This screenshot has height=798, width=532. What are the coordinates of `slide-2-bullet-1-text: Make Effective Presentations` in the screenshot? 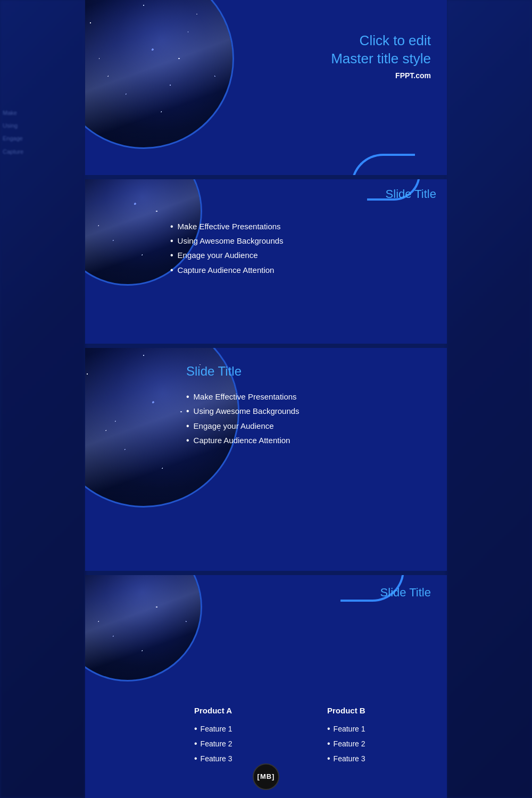 It's located at (229, 227).